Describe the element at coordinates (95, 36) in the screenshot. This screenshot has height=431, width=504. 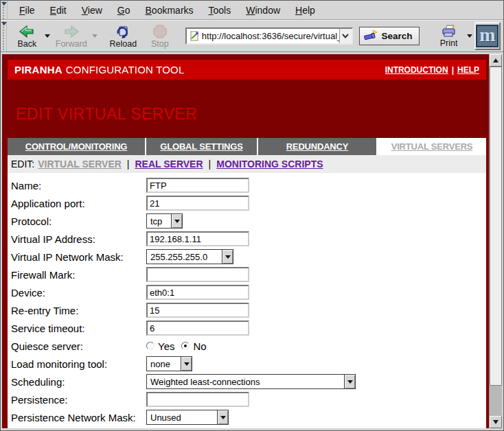
I see `forward-dropdown-arrow` at that location.